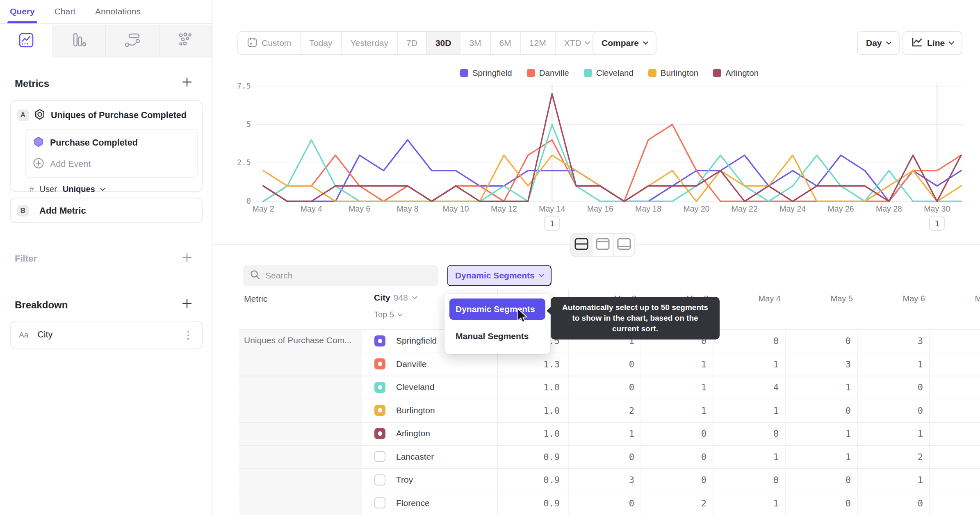 This screenshot has width=980, height=515. I want to click on chevron-down-icon, so click(415, 297).